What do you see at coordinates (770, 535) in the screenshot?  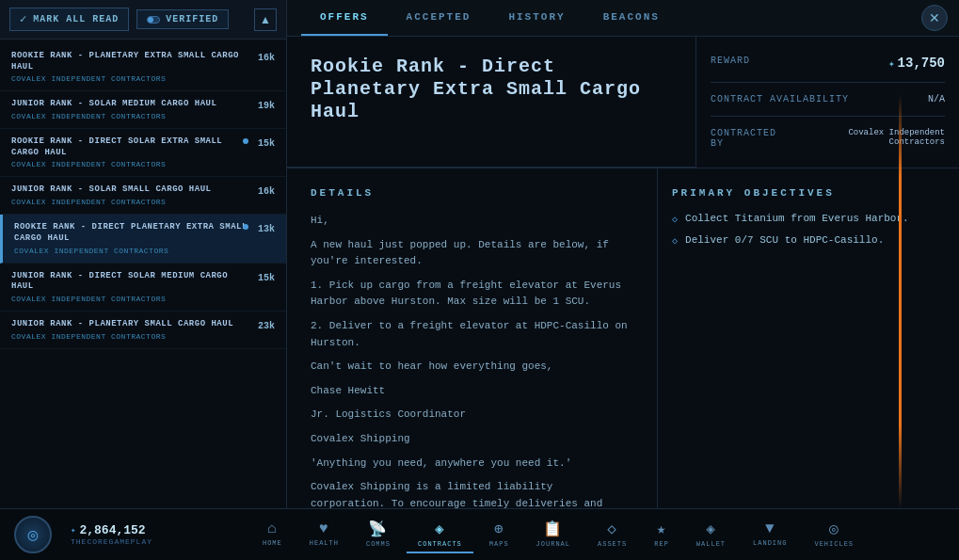 I see `nav-item-landing: ▼ Landing` at bounding box center [770, 535].